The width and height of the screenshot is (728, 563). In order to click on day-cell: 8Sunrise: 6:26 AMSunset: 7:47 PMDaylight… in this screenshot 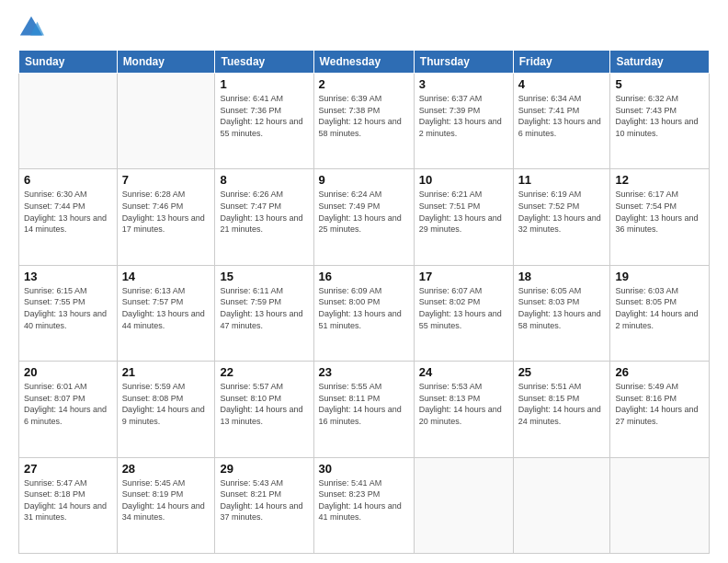, I will do `click(265, 217)`.